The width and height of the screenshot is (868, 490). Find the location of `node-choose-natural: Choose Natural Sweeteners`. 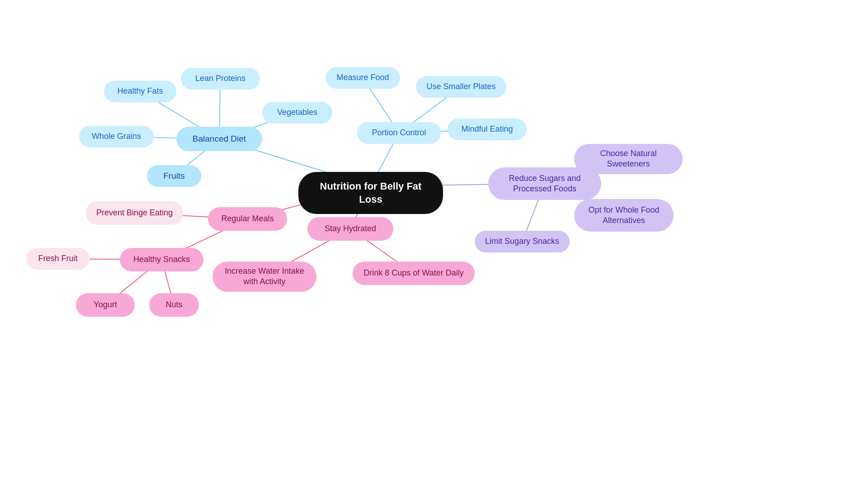

node-choose-natural: Choose Natural Sweeteners is located at coordinates (628, 159).